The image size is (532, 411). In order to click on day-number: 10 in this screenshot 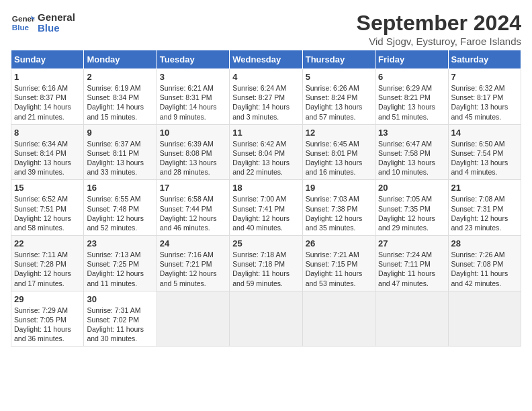, I will do `click(193, 133)`.